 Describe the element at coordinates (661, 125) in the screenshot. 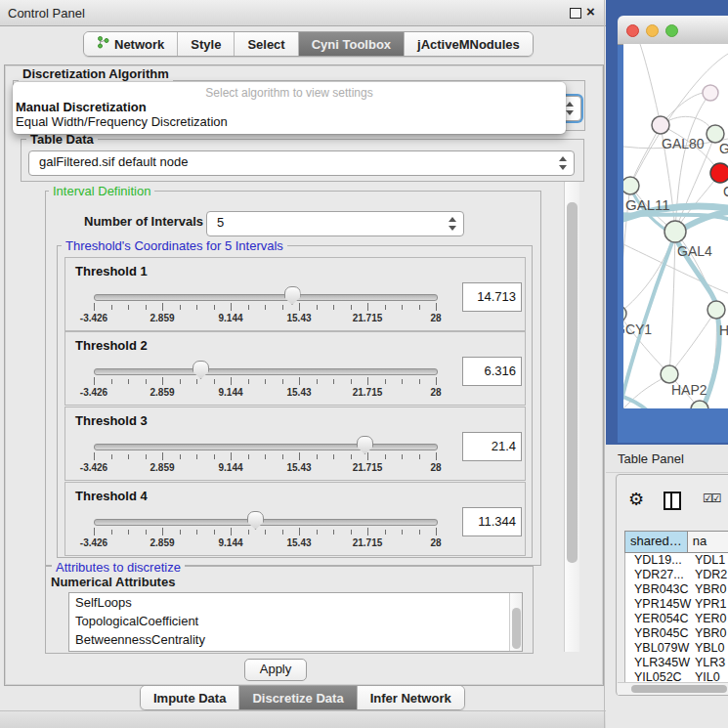

I see `network-node-gal80` at that location.